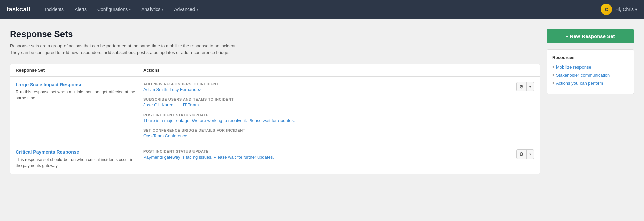 This screenshot has width=644, height=221. What do you see at coordinates (339, 102) in the screenshot?
I see `action-block: SUBSCRIBE USERS AND TEAMS TO INCIDENT Jo…` at bounding box center [339, 102].